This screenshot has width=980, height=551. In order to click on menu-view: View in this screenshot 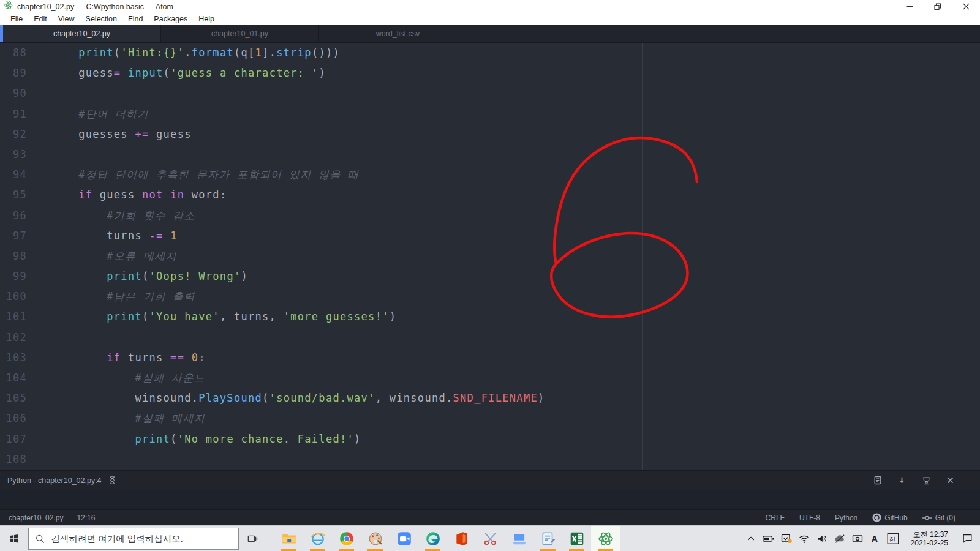, I will do `click(66, 19)`.